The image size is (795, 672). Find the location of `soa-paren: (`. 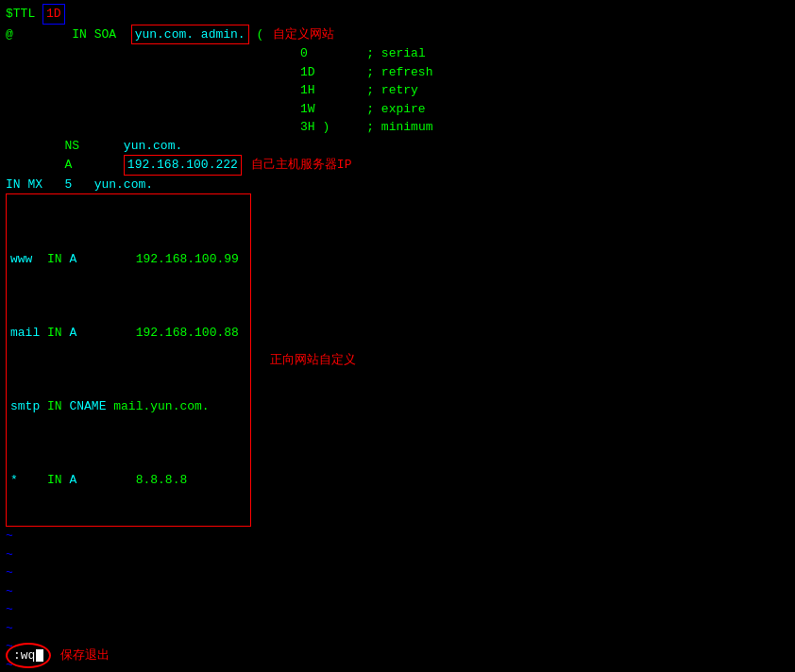

soa-paren: ( is located at coordinates (257, 35).